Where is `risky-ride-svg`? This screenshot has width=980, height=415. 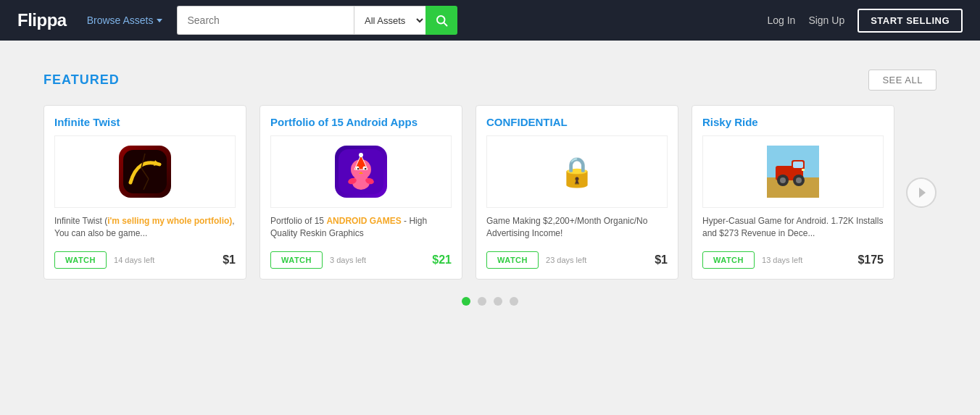 risky-ride-svg is located at coordinates (793, 172).